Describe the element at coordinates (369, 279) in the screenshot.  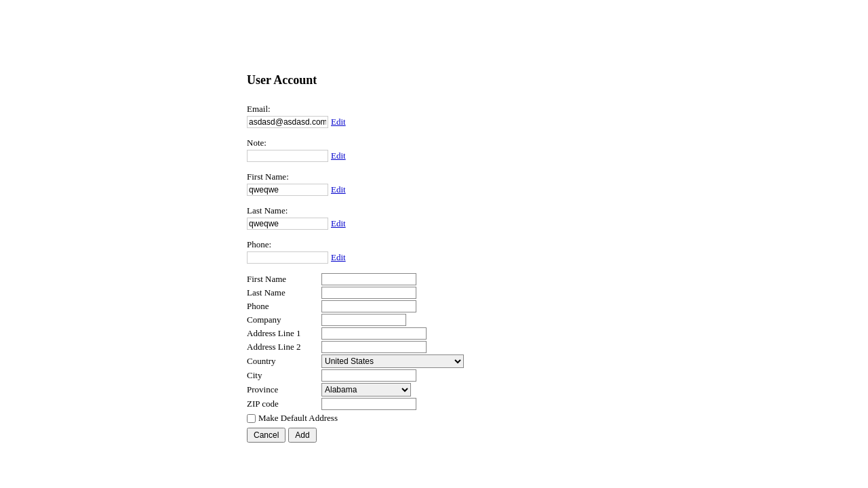
I see `addr-first-name-input` at that location.